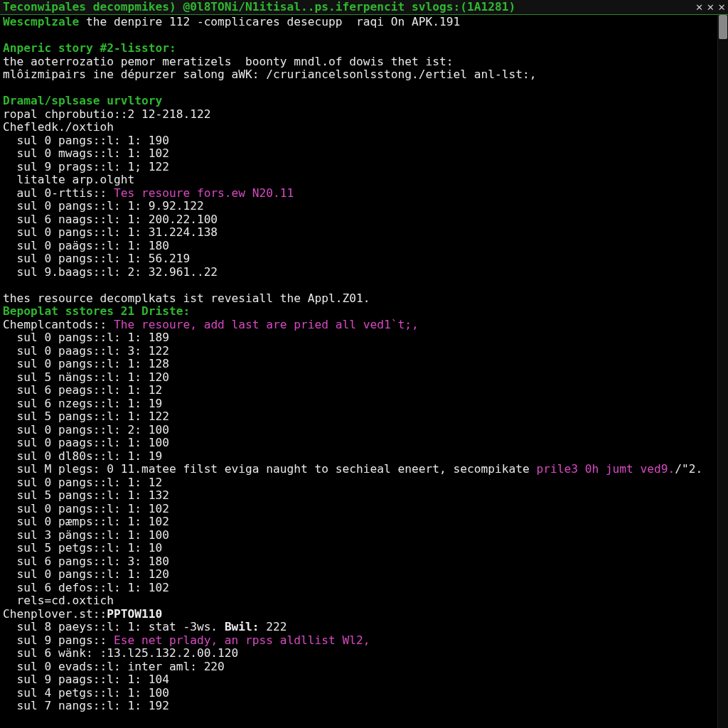 The width and height of the screenshot is (728, 728). What do you see at coordinates (358, 614) in the screenshot?
I see `terminal-line: Chenplover.st::PPTOW110` at bounding box center [358, 614].